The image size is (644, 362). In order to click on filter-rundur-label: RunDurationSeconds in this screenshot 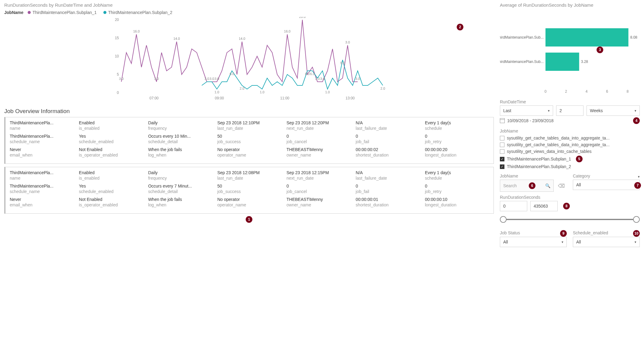, I will do `click(570, 197)`.